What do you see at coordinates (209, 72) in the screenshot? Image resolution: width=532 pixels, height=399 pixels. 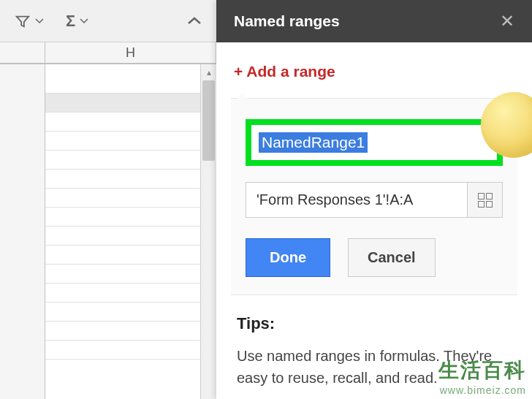 I see `scroll-up-arrow: ▴` at bounding box center [209, 72].